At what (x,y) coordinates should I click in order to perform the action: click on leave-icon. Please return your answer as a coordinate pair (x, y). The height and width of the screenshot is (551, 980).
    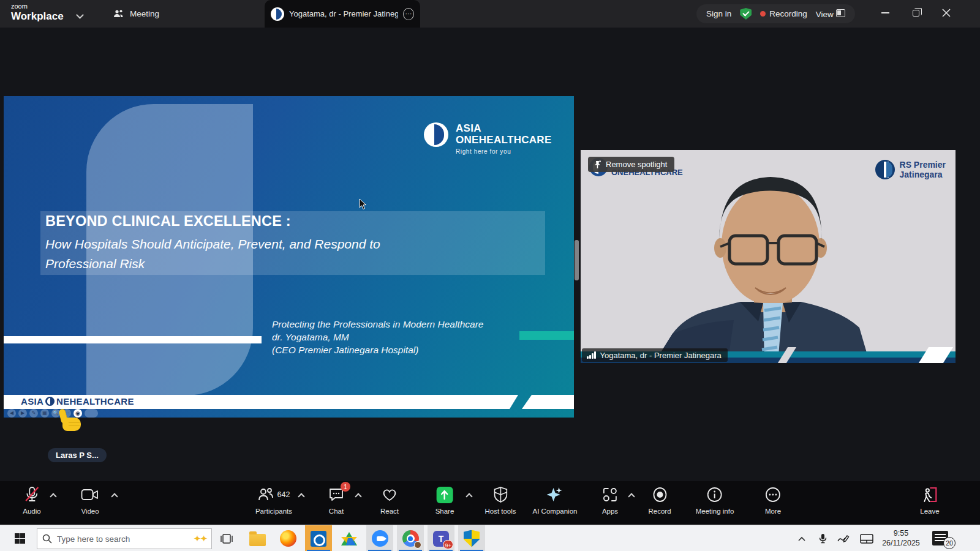
    Looking at the image, I should click on (930, 495).